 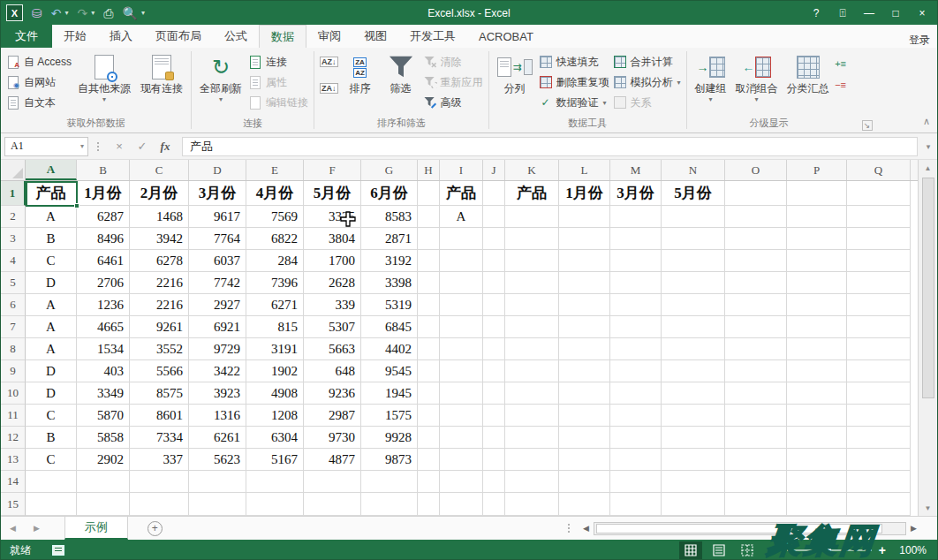 What do you see at coordinates (429, 306) in the screenshot?
I see `cell-H6` at bounding box center [429, 306].